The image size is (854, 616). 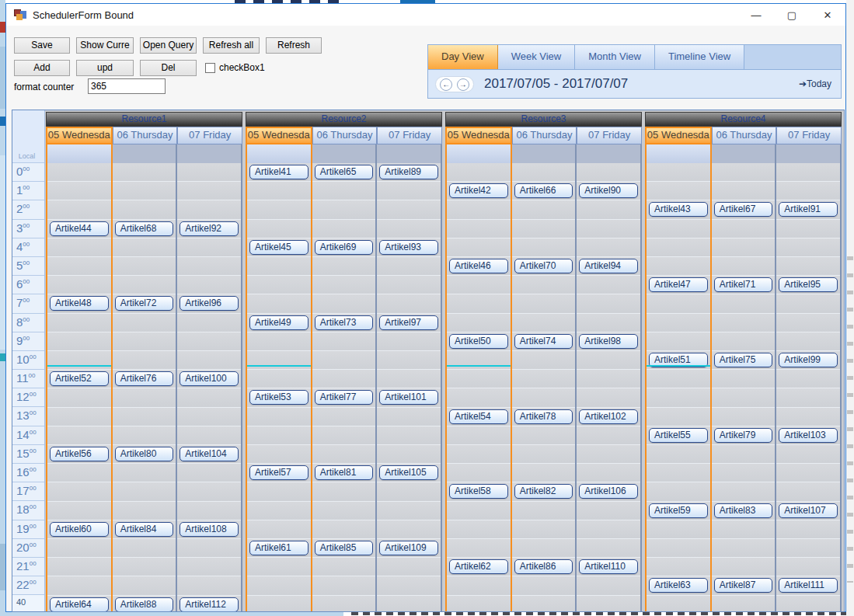 I want to click on appointment: Artikel104, so click(x=209, y=454).